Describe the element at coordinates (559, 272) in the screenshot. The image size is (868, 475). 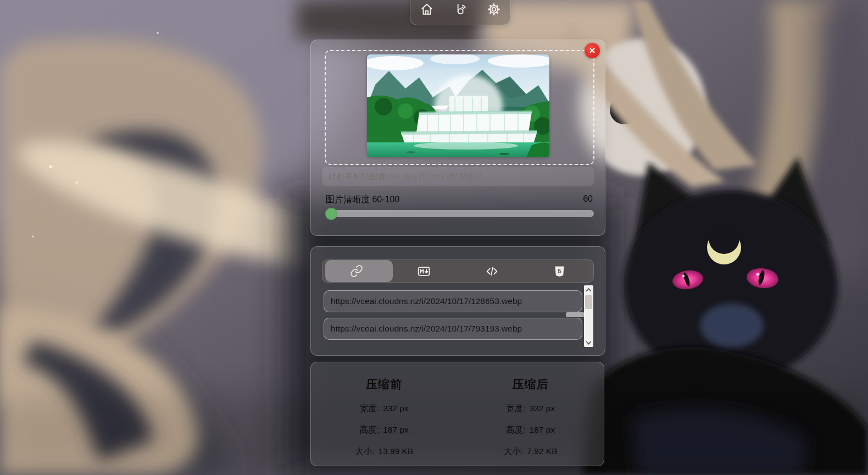
I see `html5-icon: 5` at that location.